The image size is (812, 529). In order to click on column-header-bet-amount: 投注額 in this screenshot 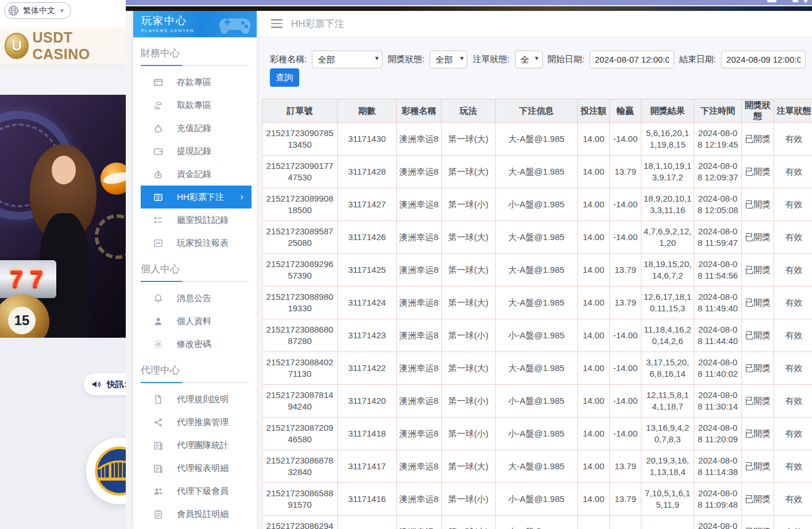, I will do `click(594, 111)`.